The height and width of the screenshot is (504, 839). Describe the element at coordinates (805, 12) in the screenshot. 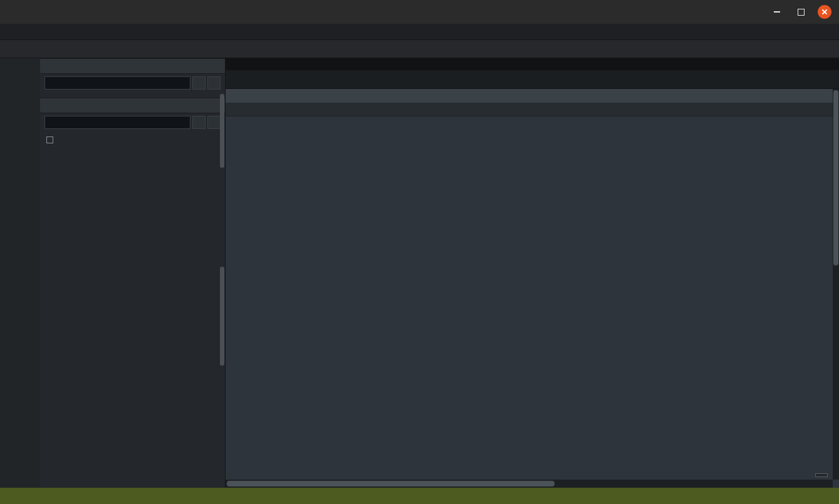

I see `window-controls` at that location.